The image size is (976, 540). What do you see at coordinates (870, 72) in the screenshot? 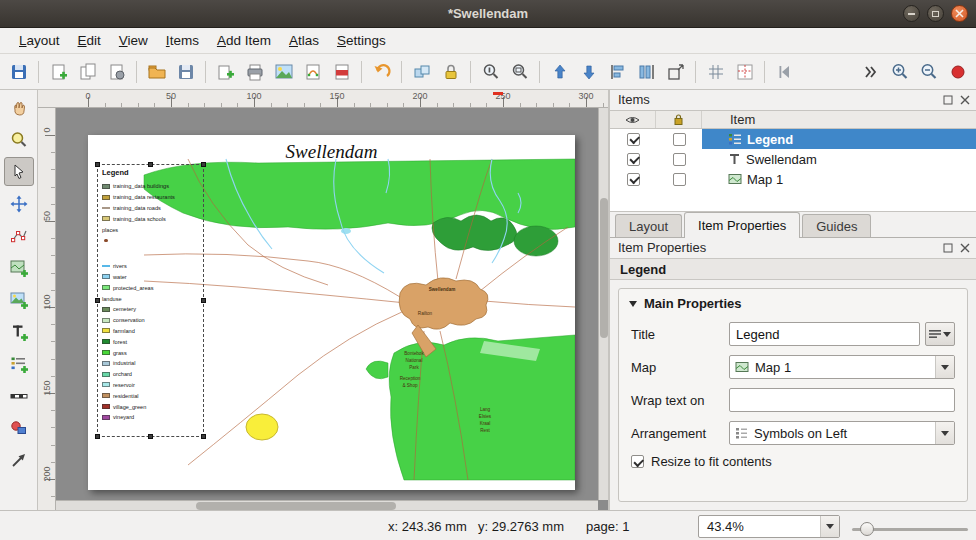
I see `more-tools-button` at bounding box center [870, 72].